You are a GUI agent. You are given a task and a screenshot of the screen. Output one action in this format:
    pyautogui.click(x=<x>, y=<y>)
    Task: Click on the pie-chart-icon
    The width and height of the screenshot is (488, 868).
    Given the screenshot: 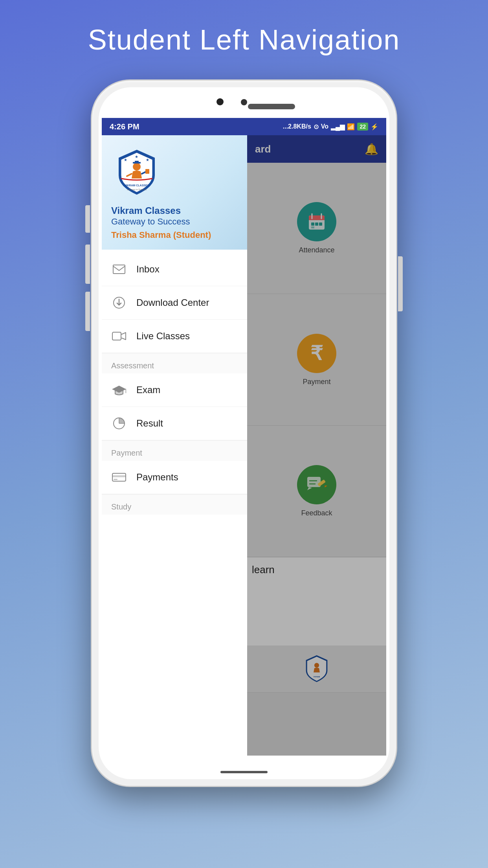 What is the action you would take?
    pyautogui.click(x=119, y=423)
    